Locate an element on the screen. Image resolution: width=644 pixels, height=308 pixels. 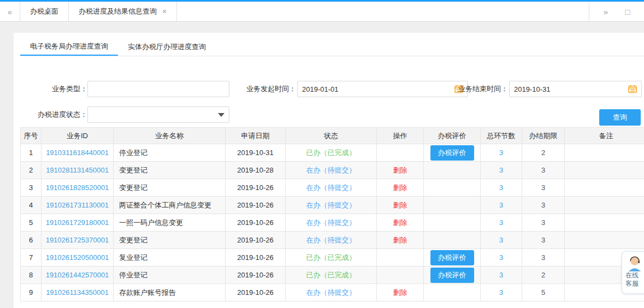
id-cell: 1910261828520001 is located at coordinates (78, 188).